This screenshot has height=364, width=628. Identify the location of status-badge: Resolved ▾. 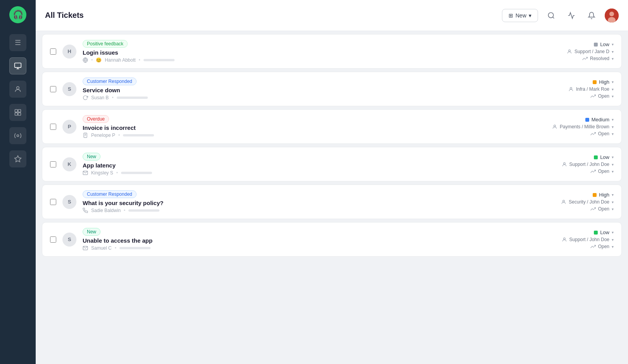
(598, 59).